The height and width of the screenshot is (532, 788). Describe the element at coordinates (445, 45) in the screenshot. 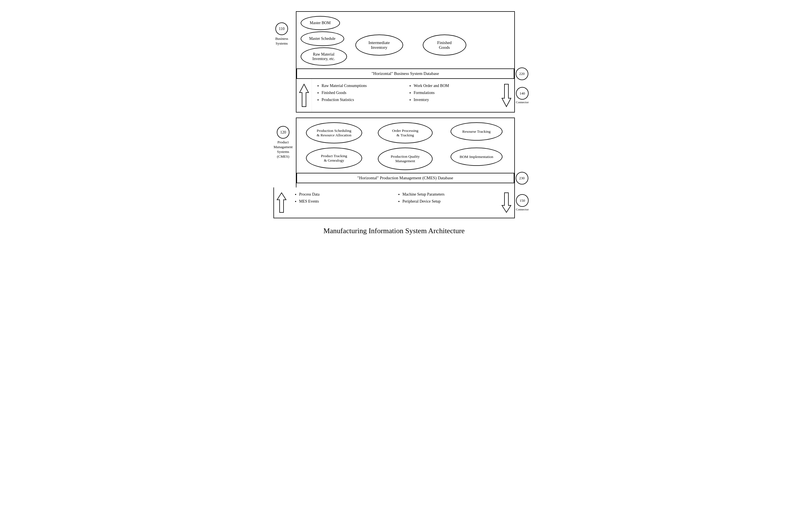

I see `finished-goods-top-ellipse: Finished Goods` at that location.